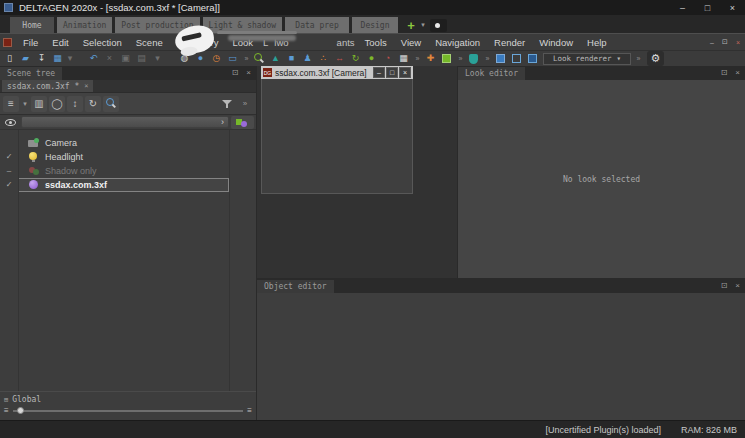 This screenshot has width=745, height=438. Describe the element at coordinates (324, 59) in the screenshot. I see `vertex-snap-icon: ∴` at that location.